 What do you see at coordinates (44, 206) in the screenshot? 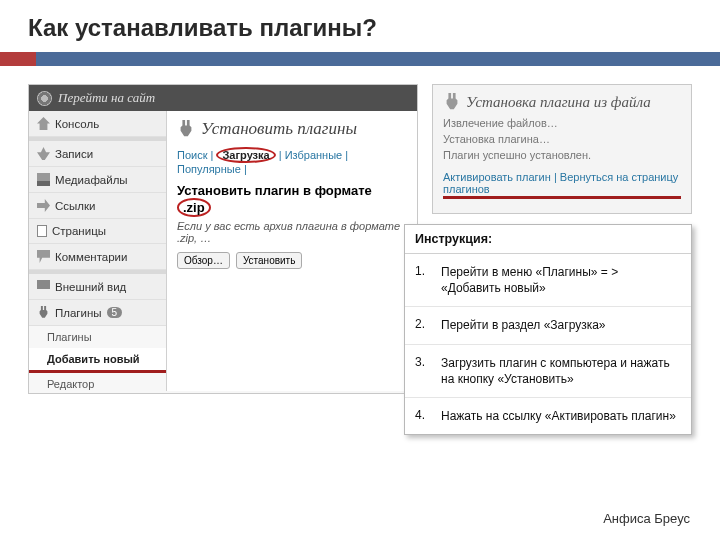
I see `link-icon` at bounding box center [44, 206].